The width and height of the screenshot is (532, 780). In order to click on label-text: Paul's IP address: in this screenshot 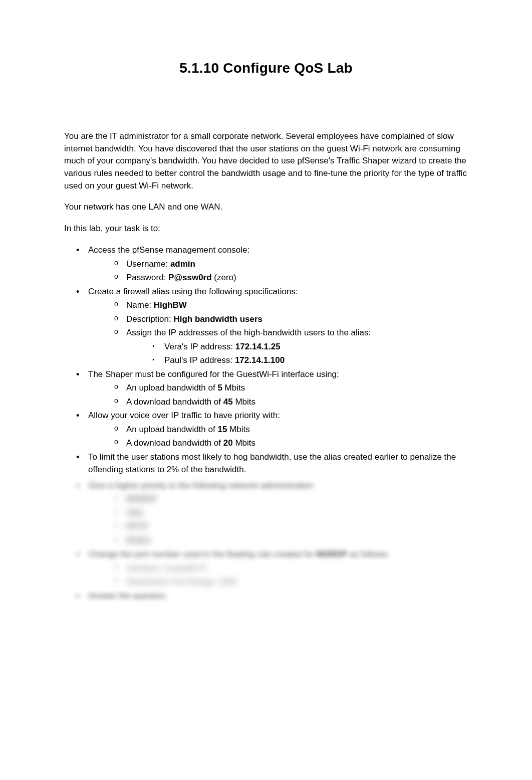, I will do `click(199, 360)`.